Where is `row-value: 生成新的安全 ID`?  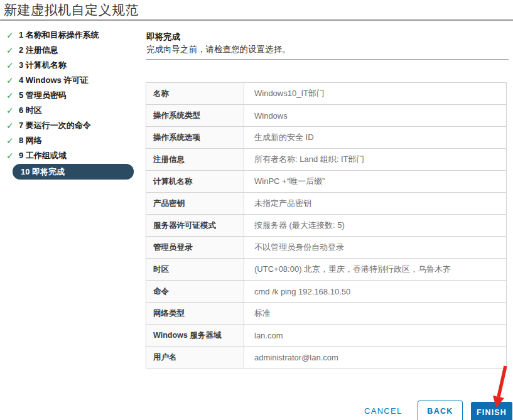 row-value: 生成新的安全 ID is located at coordinates (375, 137).